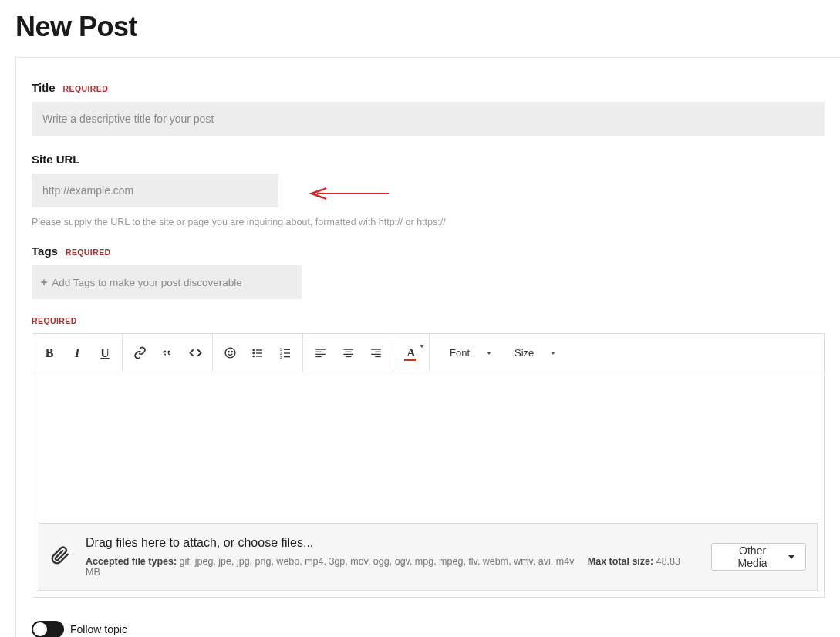  What do you see at coordinates (105, 353) in the screenshot?
I see `underline-button: U` at bounding box center [105, 353].